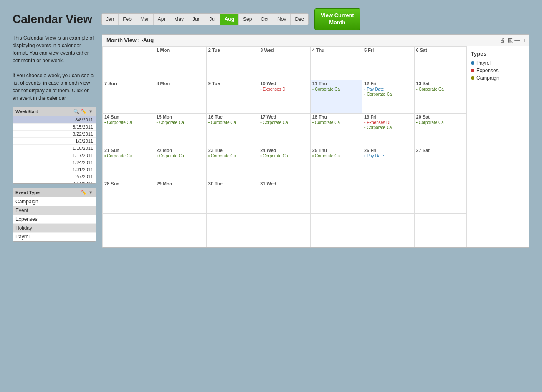 The width and height of the screenshot is (542, 392). What do you see at coordinates (54, 182) in the screenshot?
I see `week-start-item: 2/14/2011` at bounding box center [54, 182].